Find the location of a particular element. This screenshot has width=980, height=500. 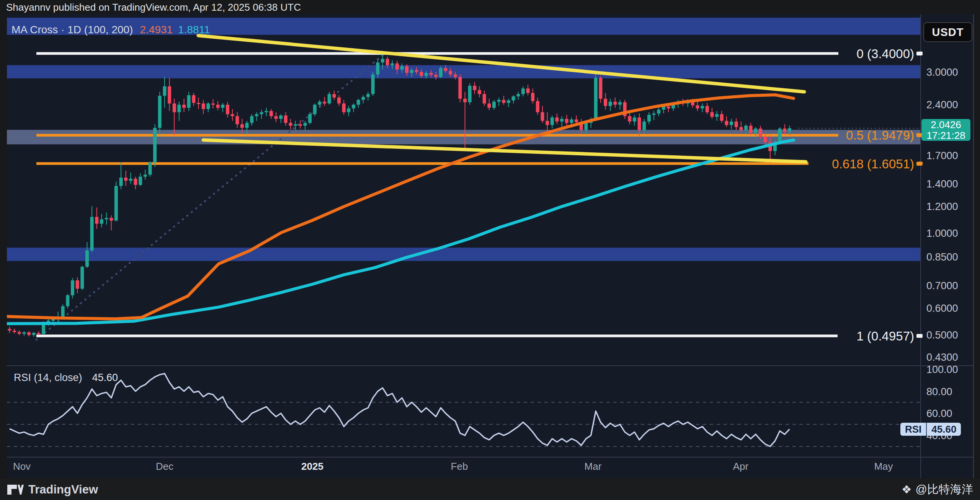

brand-name: TradingView is located at coordinates (63, 490).